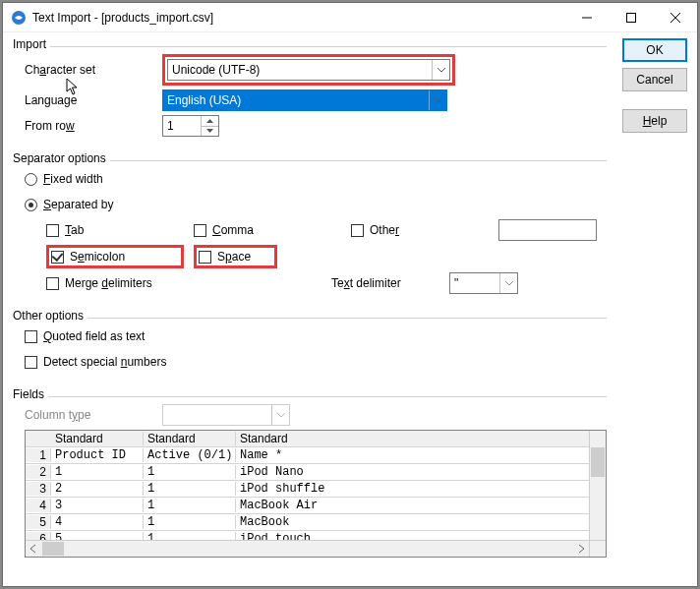 Image resolution: width=700 pixels, height=589 pixels. I want to click on comma-checkbox: Comma, so click(267, 230).